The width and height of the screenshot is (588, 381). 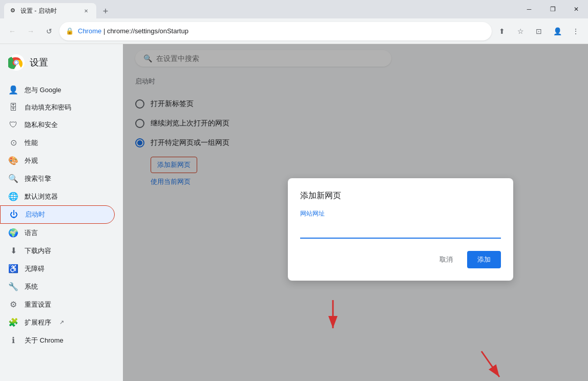 What do you see at coordinates (16, 62) in the screenshot?
I see `chrome-logo-icon` at bounding box center [16, 62].